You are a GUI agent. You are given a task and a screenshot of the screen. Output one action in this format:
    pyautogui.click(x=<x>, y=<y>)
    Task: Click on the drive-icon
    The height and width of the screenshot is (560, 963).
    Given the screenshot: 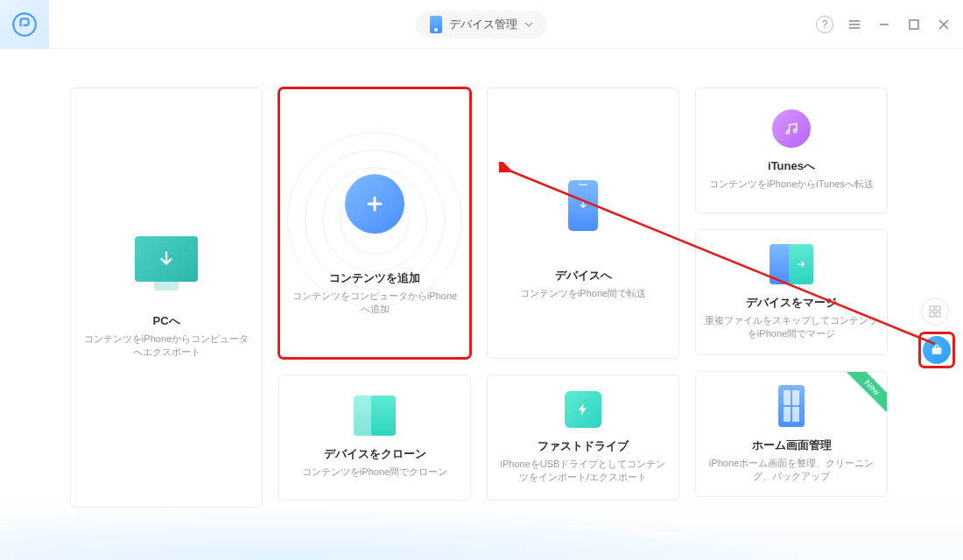 What is the action you would take?
    pyautogui.click(x=583, y=410)
    